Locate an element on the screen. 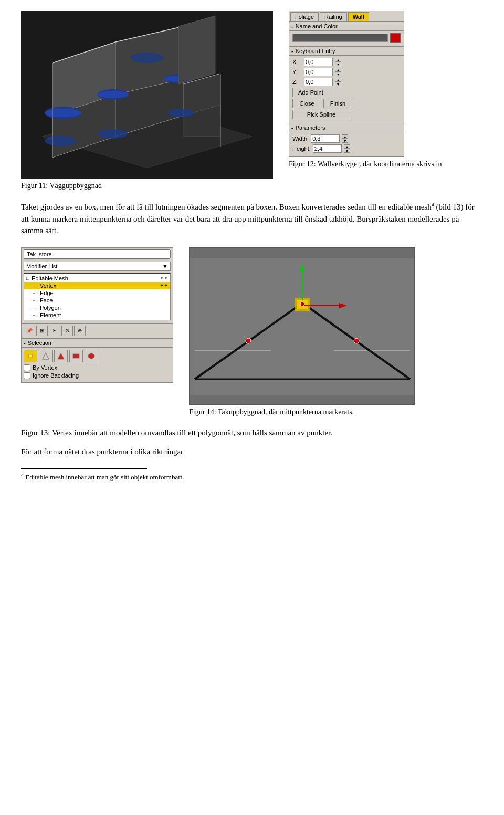  z-down: ▼ is located at coordinates (338, 84).